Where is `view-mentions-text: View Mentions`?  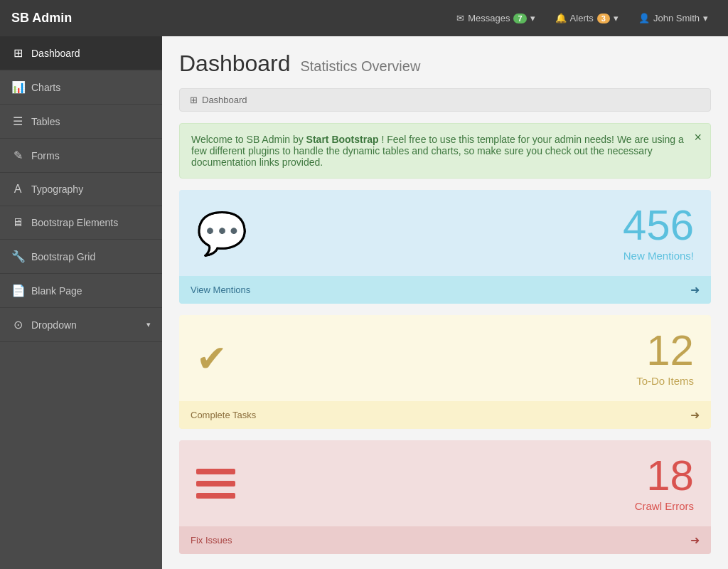
view-mentions-text: View Mentions is located at coordinates (220, 290).